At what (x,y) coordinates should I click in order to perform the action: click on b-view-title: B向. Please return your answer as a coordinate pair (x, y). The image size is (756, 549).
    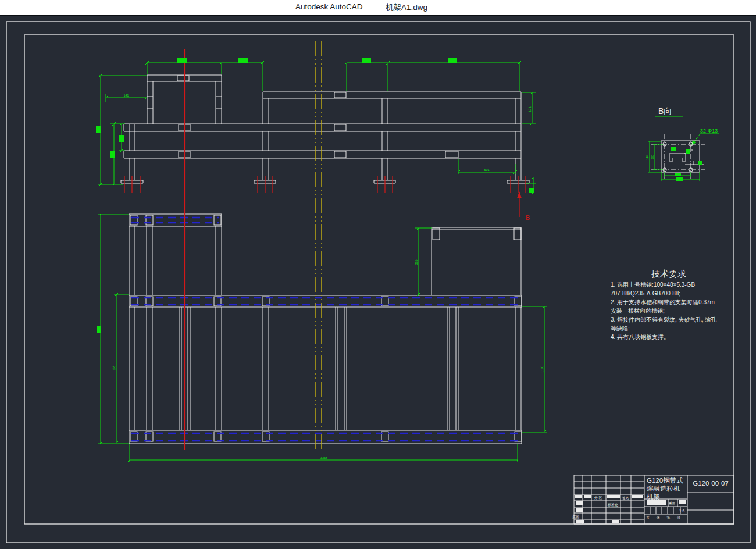
    Looking at the image, I should click on (665, 111).